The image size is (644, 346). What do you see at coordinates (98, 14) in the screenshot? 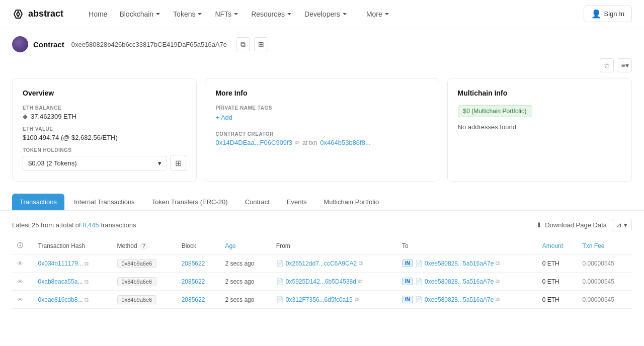
I see `nav-home: Home` at bounding box center [98, 14].